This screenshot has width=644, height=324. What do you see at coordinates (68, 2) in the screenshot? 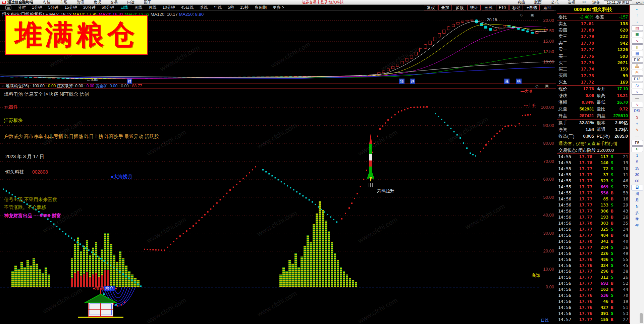
I see `menu-市场: 市场` at bounding box center [68, 2].